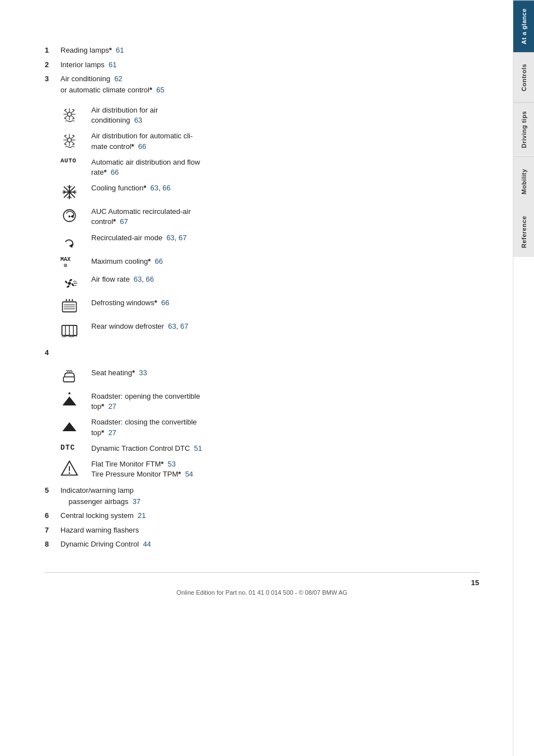  What do you see at coordinates (124, 115) in the screenshot?
I see `sub-text-vent-ac: Air distribution for air conditioning 63` at bounding box center [124, 115].